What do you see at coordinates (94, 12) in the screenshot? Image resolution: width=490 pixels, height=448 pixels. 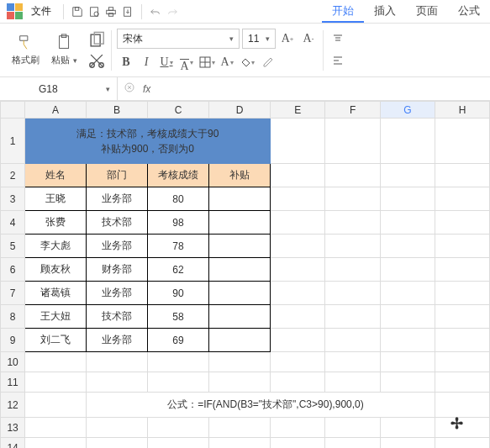 I see `preview-icon` at bounding box center [94, 12].